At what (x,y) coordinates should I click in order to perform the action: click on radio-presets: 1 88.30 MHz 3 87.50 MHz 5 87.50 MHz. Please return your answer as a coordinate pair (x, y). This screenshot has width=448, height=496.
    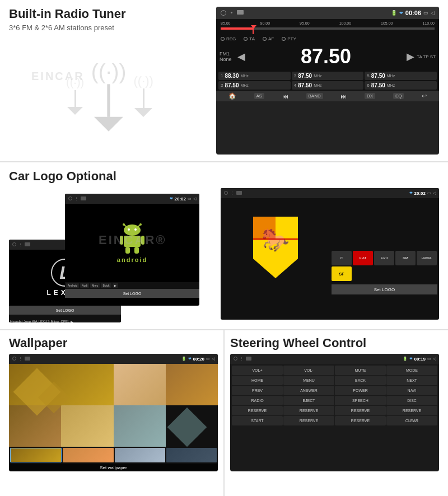
    Looking at the image, I should click on (328, 81).